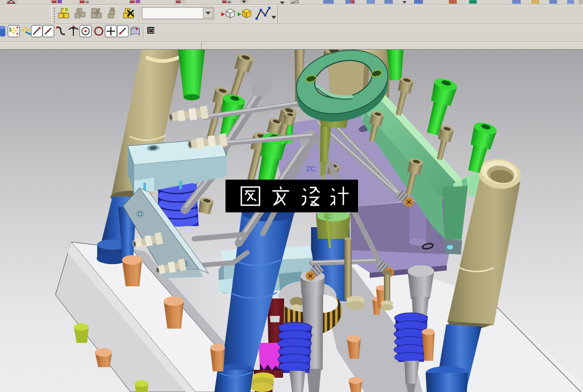 This screenshot has width=583, height=392. What do you see at coordinates (311, 169) in the screenshot?
I see `svg-text: ZC` at bounding box center [311, 169].